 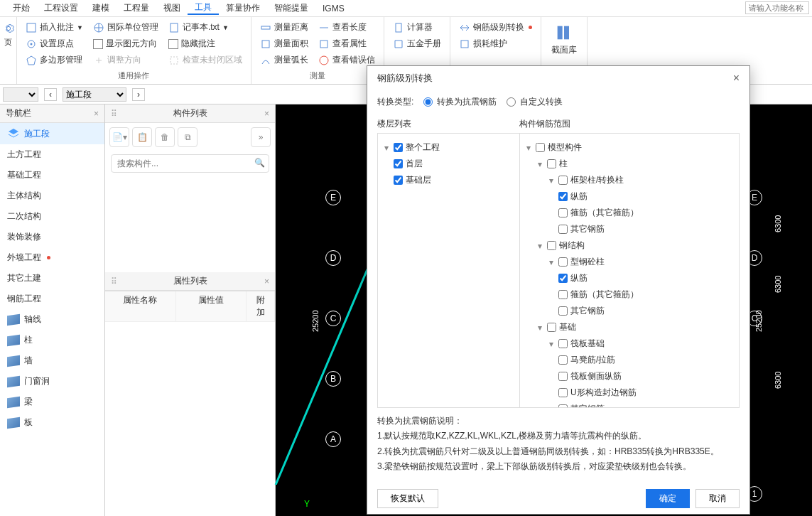 I want to click on new-btn: 📄▾, so click(x=119, y=137).